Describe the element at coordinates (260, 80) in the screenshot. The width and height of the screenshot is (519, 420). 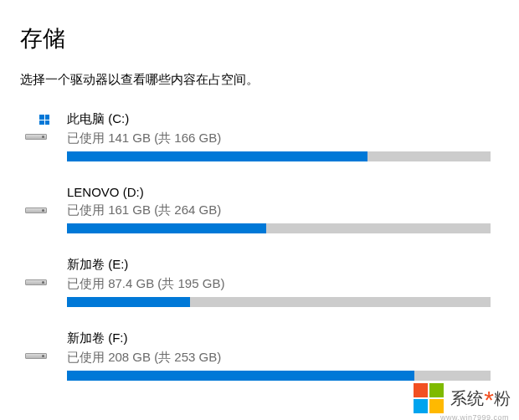
I see `page-subtitle: 选择一个驱动器以查看哪些内容在占空间。` at that location.